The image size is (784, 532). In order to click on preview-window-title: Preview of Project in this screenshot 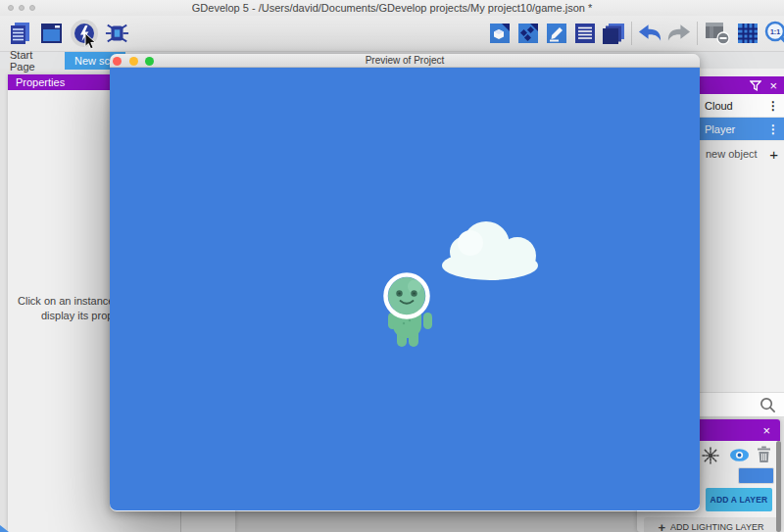, I will do `click(405, 61)`.